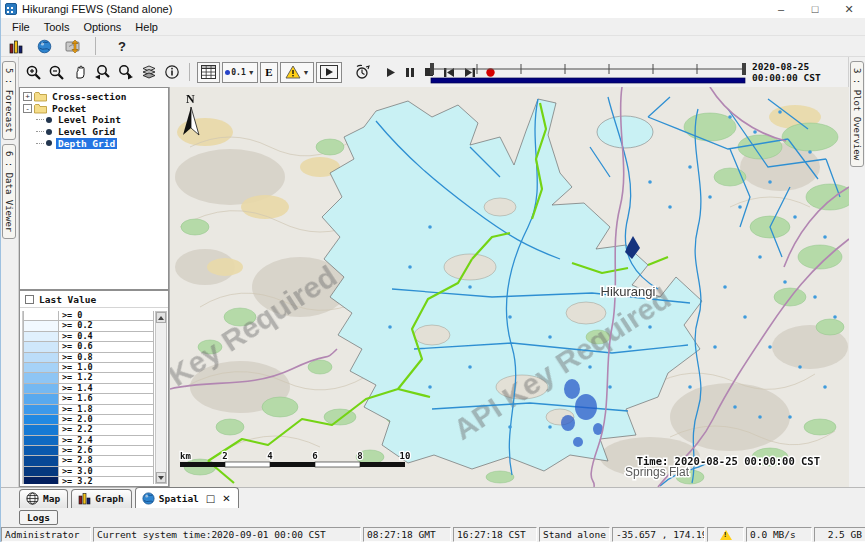 The width and height of the screenshot is (865, 542). I want to click on bottom-tab-bar: Map Graph Spatial □ ✕, so click(433, 498).